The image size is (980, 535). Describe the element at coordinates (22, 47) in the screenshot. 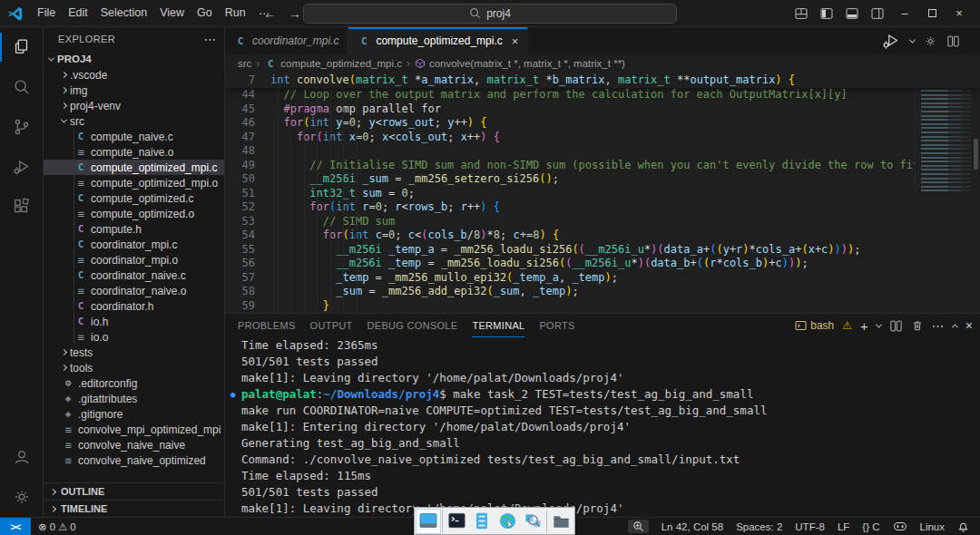

I see `activitybar-explorer` at that location.